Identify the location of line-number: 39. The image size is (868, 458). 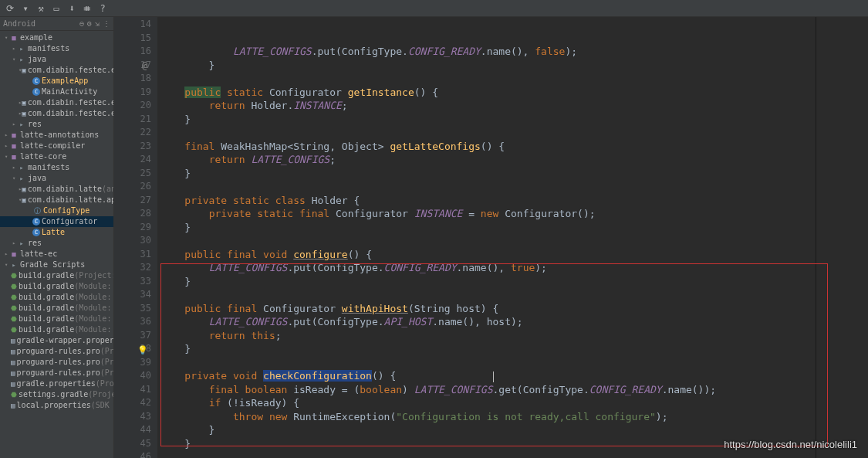
(133, 363).